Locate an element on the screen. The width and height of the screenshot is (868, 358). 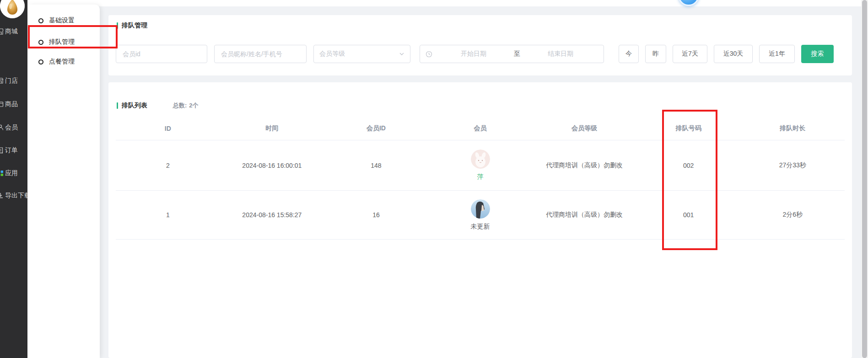
search-button: 搜索 is located at coordinates (817, 54).